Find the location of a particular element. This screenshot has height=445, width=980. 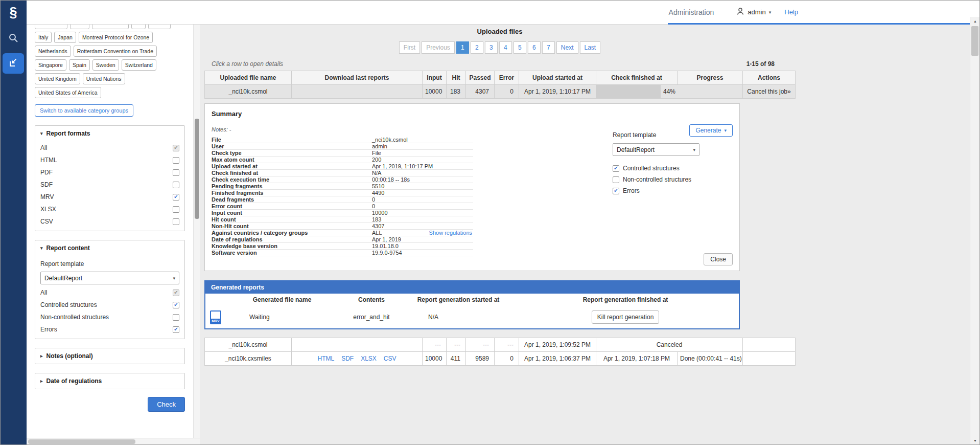

page-3: 3 is located at coordinates (492, 48).